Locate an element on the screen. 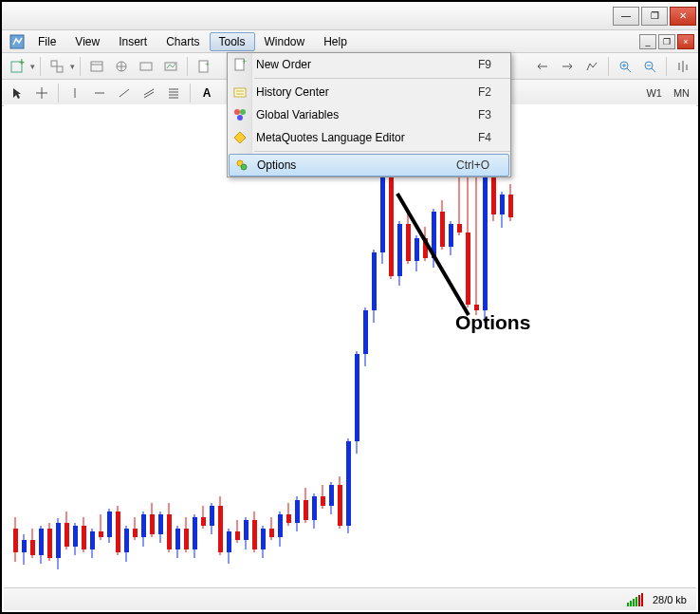 The image size is (700, 614). equidistant-channel-button is located at coordinates (149, 93).